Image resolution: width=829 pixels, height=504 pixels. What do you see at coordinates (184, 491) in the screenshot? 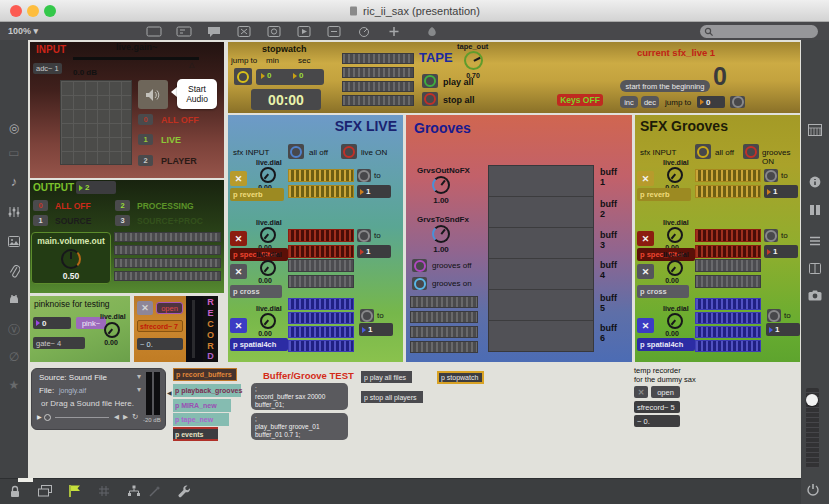
I see `wrench-icon` at bounding box center [184, 491].